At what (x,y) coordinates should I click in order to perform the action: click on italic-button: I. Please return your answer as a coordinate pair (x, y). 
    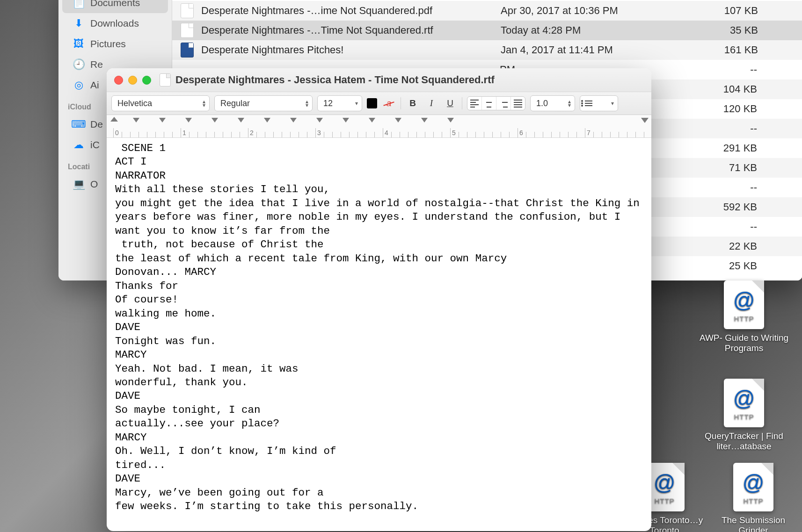
    Looking at the image, I should click on (431, 103).